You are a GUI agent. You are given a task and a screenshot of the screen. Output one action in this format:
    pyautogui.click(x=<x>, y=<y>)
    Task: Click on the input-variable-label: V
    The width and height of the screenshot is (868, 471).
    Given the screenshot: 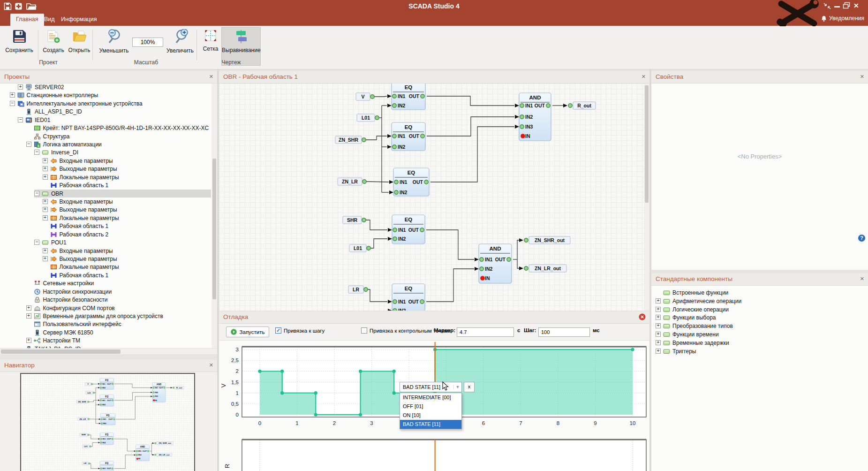 What is the action you would take?
    pyautogui.click(x=89, y=384)
    